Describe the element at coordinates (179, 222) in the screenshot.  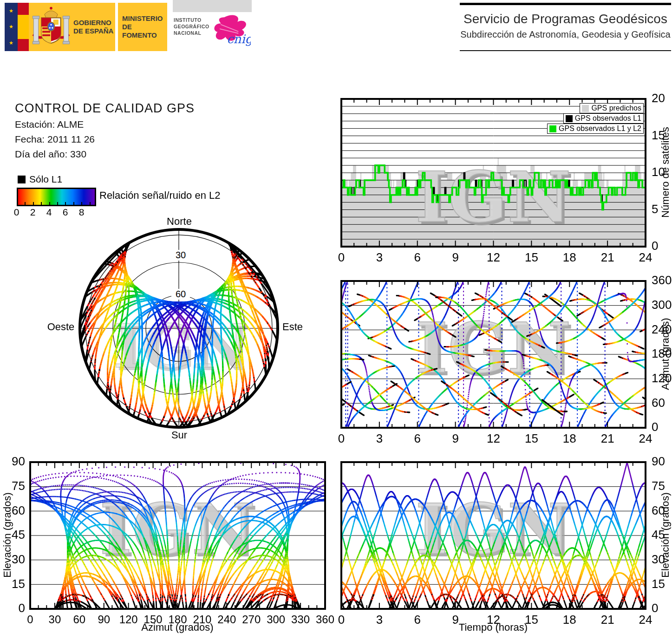
I see `skyplot-north-label: Norte` at that location.